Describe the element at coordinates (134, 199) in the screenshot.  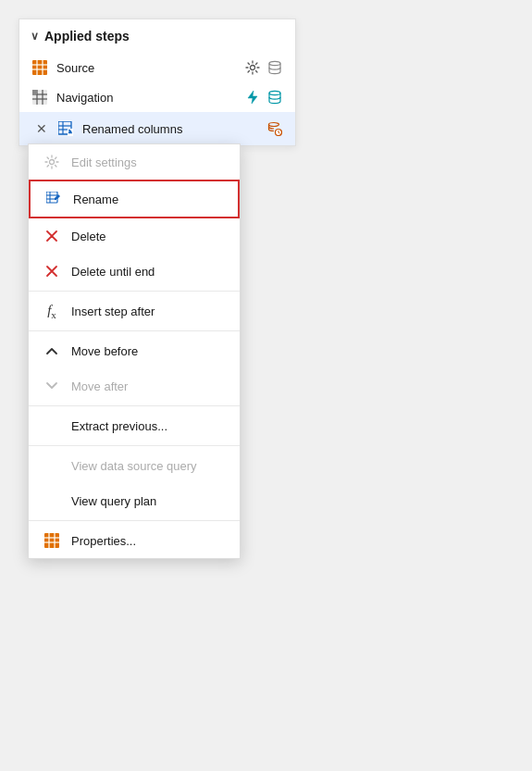
I see `ctx-rename: Rename` at that location.